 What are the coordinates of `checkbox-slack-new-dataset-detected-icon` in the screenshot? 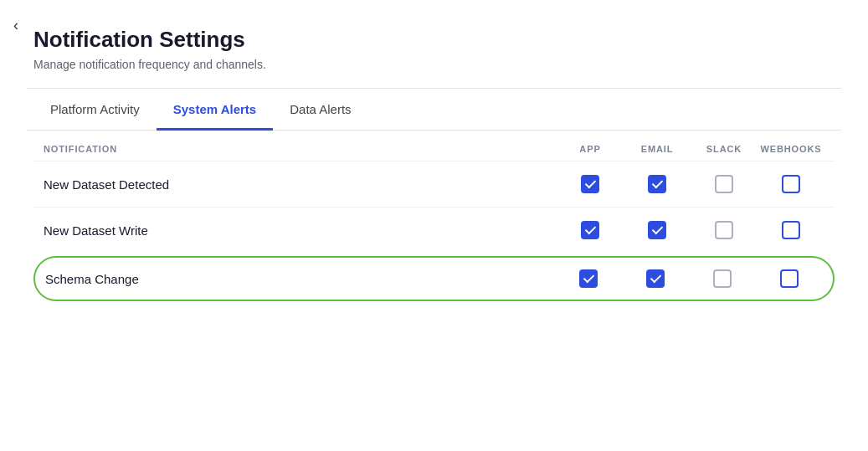 It's located at (724, 184).